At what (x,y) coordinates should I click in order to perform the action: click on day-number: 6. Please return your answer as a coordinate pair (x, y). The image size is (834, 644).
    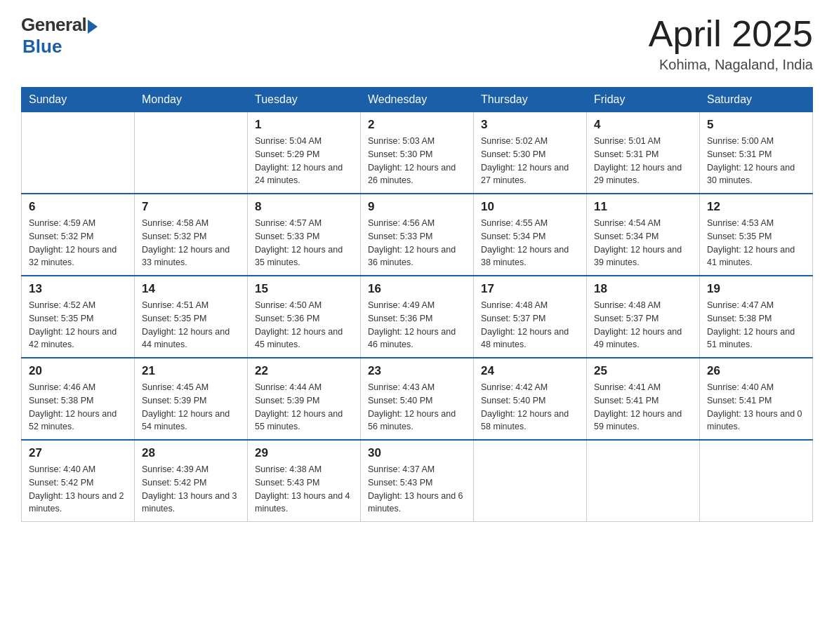
    Looking at the image, I should click on (78, 207).